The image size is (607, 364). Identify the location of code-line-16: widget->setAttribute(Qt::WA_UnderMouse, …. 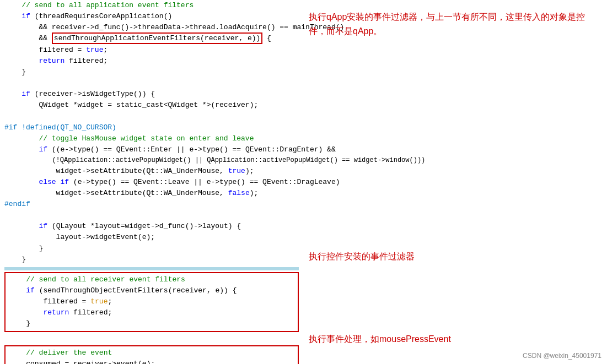
(152, 171).